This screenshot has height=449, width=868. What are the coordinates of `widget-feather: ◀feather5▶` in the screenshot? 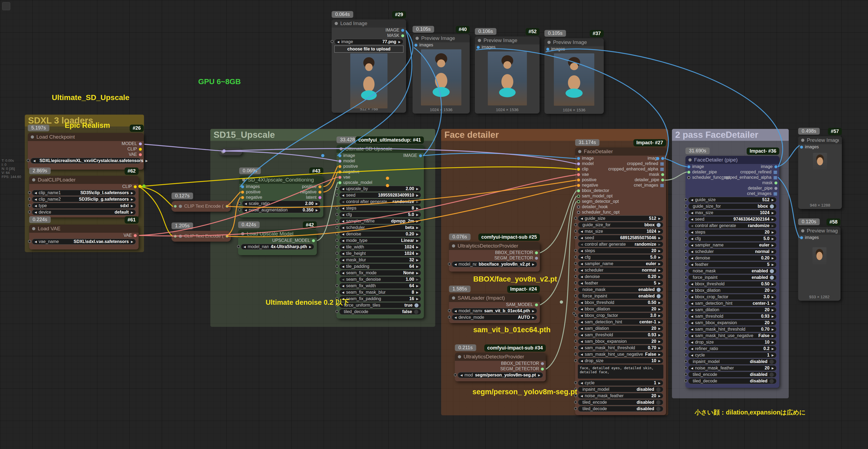 It's located at (621, 283).